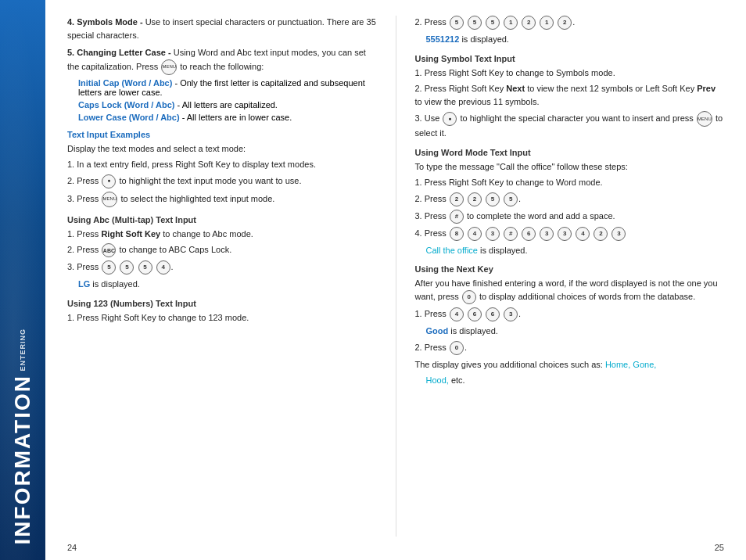  Describe the element at coordinates (511, 199) in the screenshot. I see `key-w5b: 5` at that location.